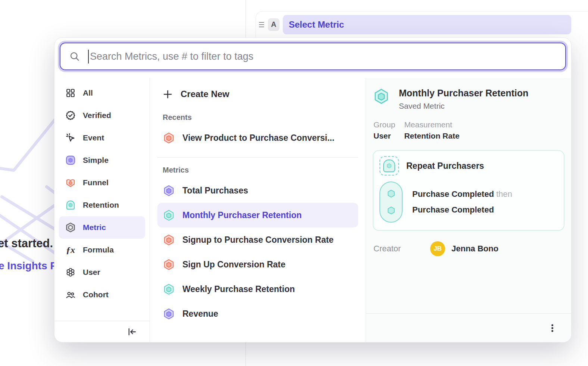 Image resolution: width=588 pixels, height=366 pixels. What do you see at coordinates (71, 183) in the screenshot?
I see `funnel-icon` at bounding box center [71, 183].